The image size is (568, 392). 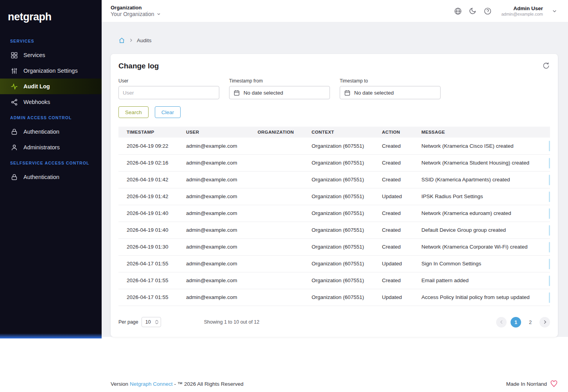 I want to click on sidebar-section-selfservice-access: SELFSERVICE ACCESS CONTROL, so click(x=51, y=162).